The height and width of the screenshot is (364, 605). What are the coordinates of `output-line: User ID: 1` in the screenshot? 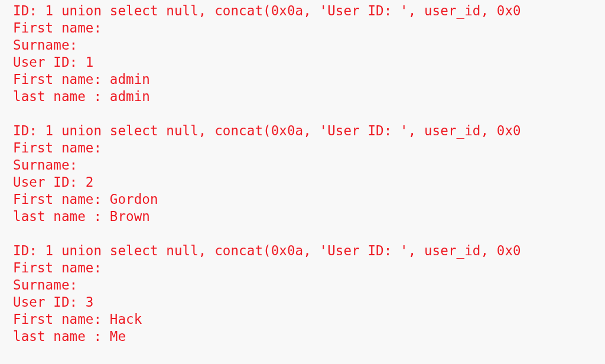 It's located at (309, 63).